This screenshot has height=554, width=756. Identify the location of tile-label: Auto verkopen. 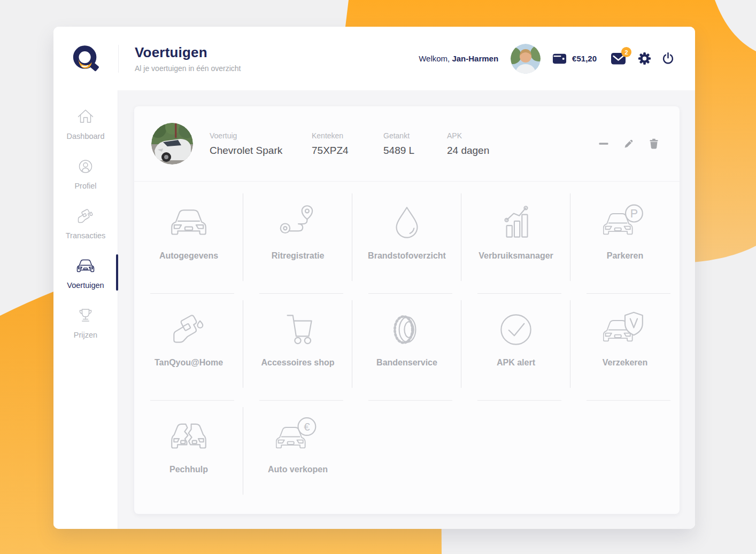
(298, 470).